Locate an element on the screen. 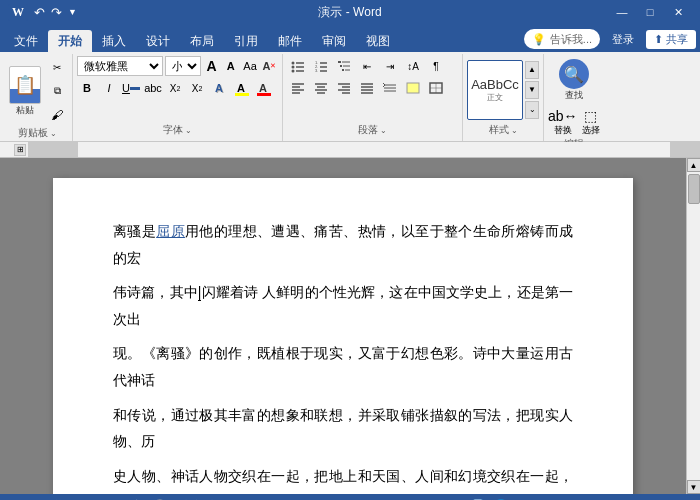 Image resolution: width=700 pixels, height=500 pixels. normal-style: AaBbCc 正文 is located at coordinates (495, 90).